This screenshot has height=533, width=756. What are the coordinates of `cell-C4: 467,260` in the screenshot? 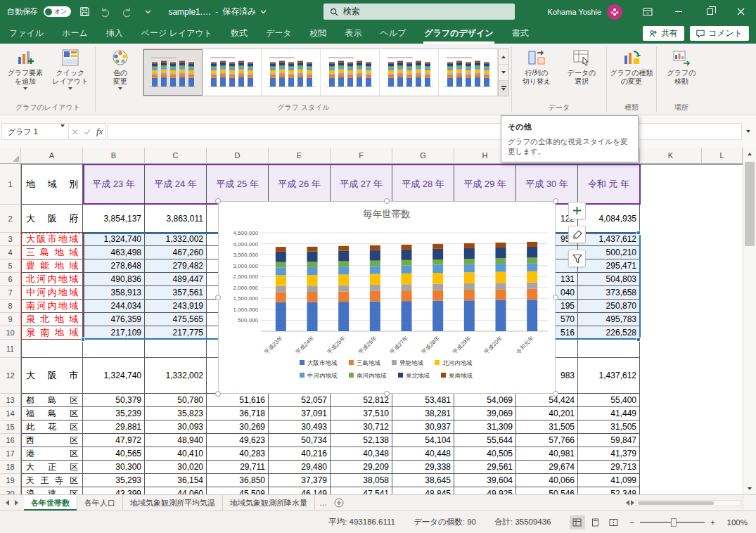 It's located at (176, 253).